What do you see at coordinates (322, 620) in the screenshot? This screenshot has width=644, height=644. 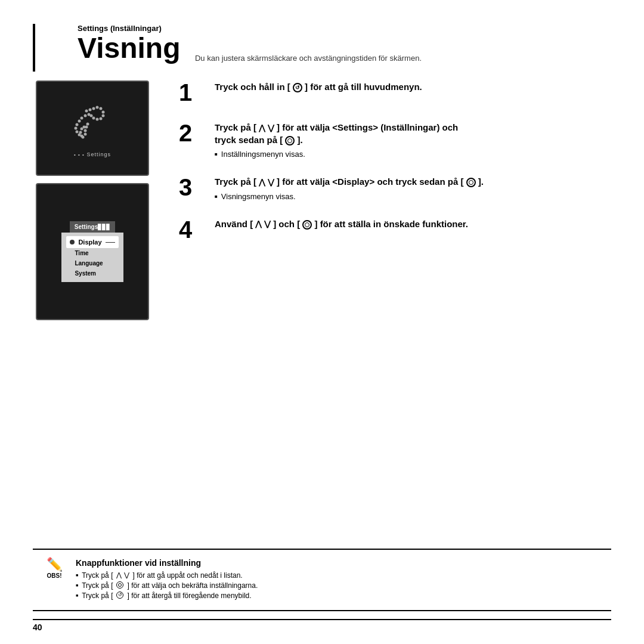 I see `bottom-border-line` at bounding box center [322, 620].